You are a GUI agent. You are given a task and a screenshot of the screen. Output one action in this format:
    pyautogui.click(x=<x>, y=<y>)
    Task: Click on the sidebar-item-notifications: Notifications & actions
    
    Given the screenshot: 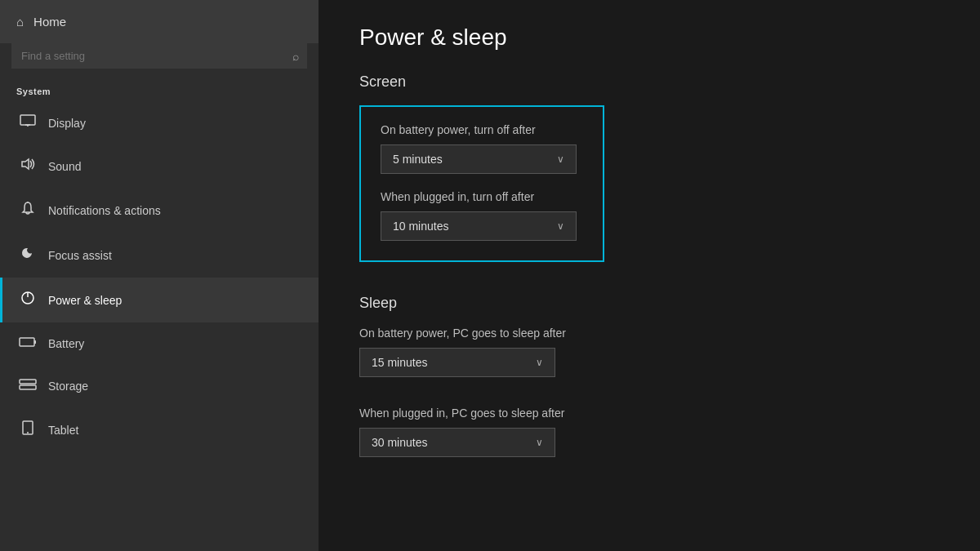 What is the action you would take?
    pyautogui.click(x=159, y=211)
    